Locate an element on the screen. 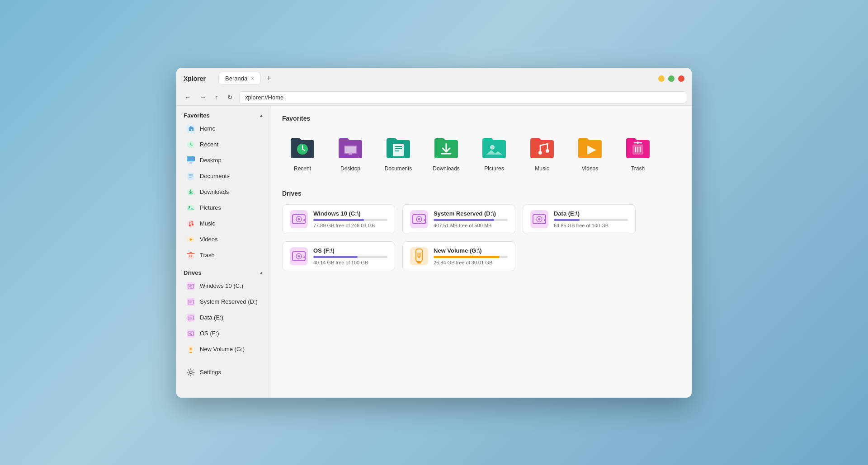 This screenshot has width=868, height=465. drive-c-bar-bg is located at coordinates (350, 220).